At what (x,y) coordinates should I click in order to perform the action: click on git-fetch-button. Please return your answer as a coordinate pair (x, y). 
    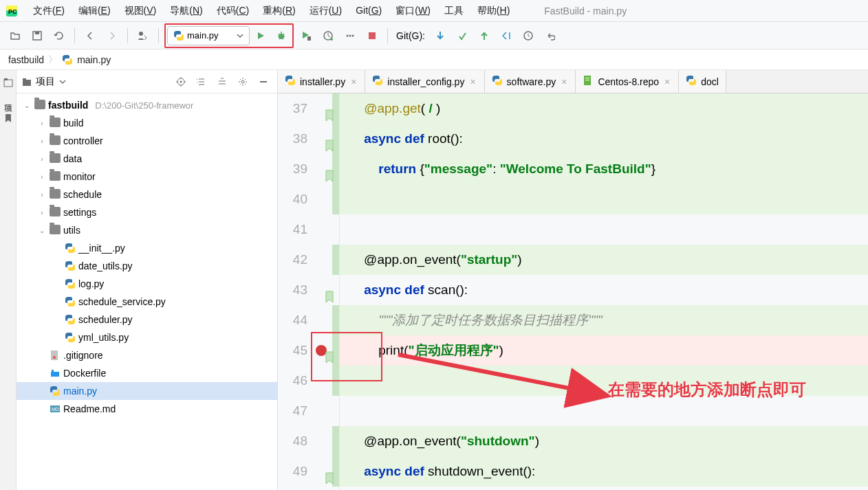
    Looking at the image, I should click on (506, 36).